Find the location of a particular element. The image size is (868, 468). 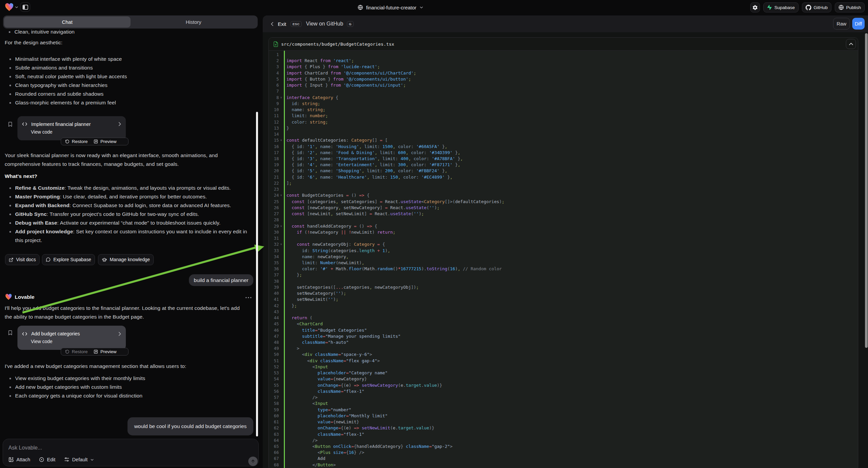

code-line: 34 name: newCategory, is located at coordinates (563, 257).